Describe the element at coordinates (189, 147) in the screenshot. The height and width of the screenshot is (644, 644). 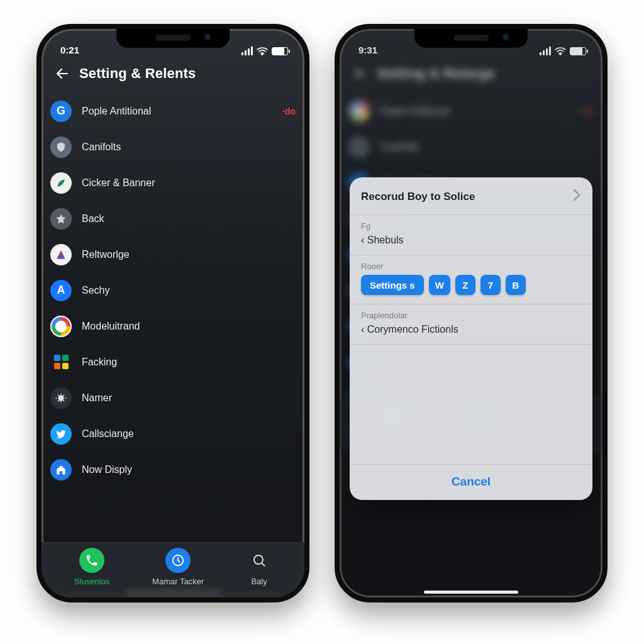
I see `list-item-label: Canifolts` at that location.